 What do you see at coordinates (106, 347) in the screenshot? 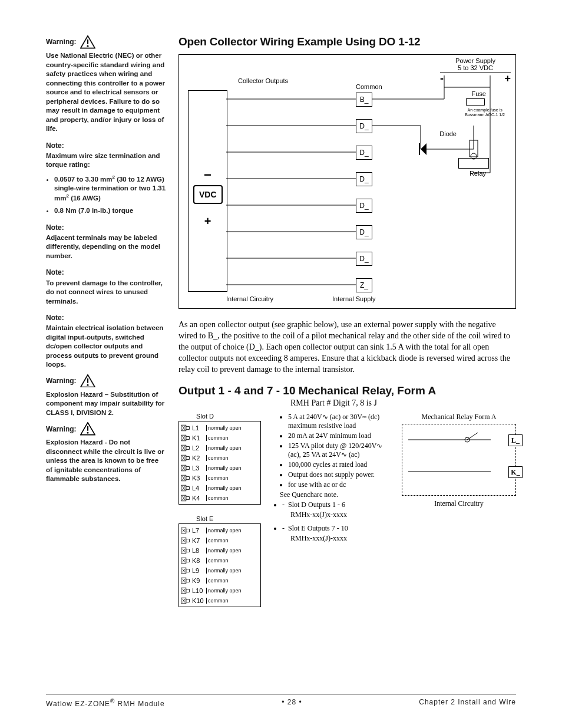
I see `note-4-body: Maintain electrical isolation between di…` at bounding box center [106, 347].